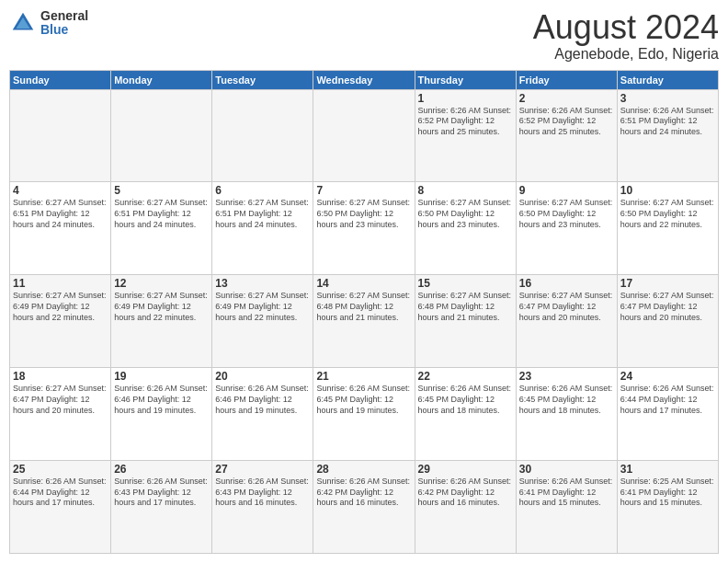  What do you see at coordinates (626, 28) in the screenshot?
I see `main-title: August 2024` at bounding box center [626, 28].